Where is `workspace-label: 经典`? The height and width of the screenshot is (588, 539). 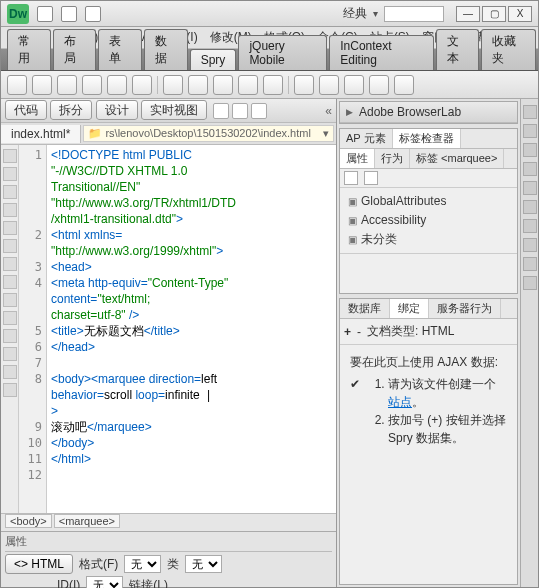 workspace-label: 经典 is located at coordinates (355, 14).